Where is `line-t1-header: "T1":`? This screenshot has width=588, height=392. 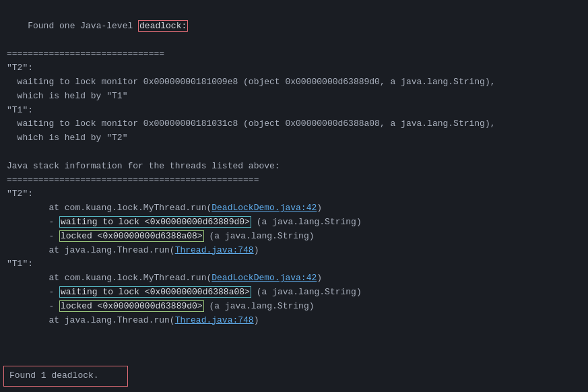 line-t1-header: "T1": is located at coordinates (294, 110).